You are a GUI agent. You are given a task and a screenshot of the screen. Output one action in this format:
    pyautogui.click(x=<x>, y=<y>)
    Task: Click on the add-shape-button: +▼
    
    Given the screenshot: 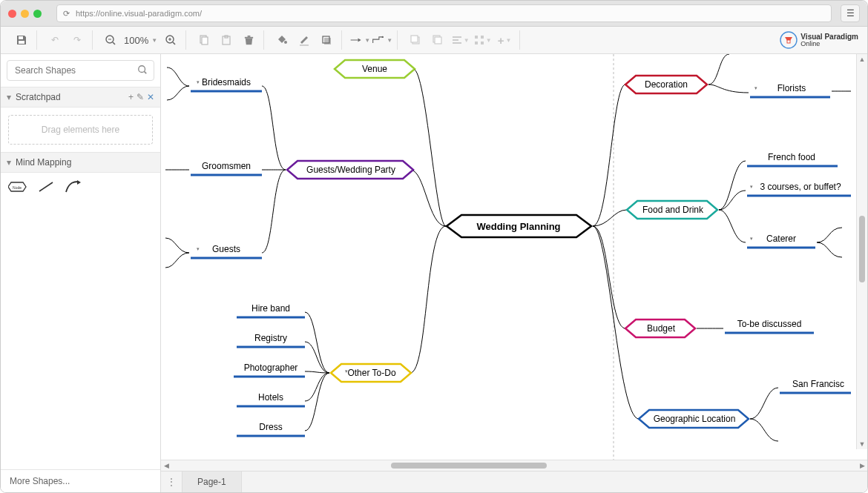 What is the action you would take?
    pyautogui.click(x=504, y=40)
    